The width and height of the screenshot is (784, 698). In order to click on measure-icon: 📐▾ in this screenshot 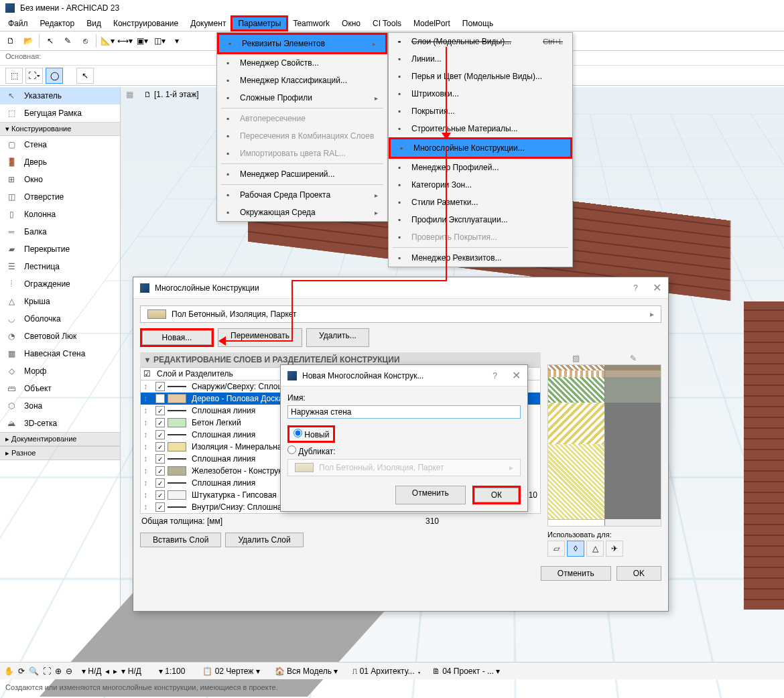, I will do `click(107, 41)`.